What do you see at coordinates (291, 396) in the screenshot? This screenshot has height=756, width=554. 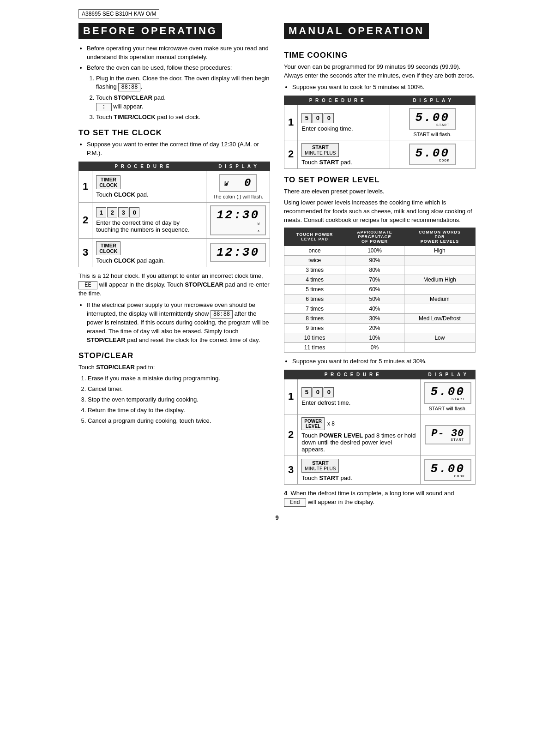 I see `defrost-step-num-1: 1` at bounding box center [291, 396].